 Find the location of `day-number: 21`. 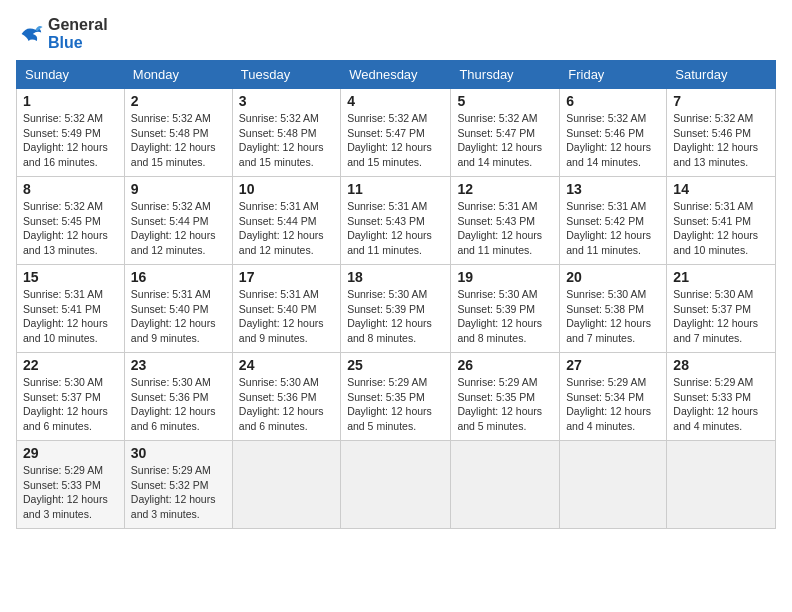

day-number: 21 is located at coordinates (721, 277).